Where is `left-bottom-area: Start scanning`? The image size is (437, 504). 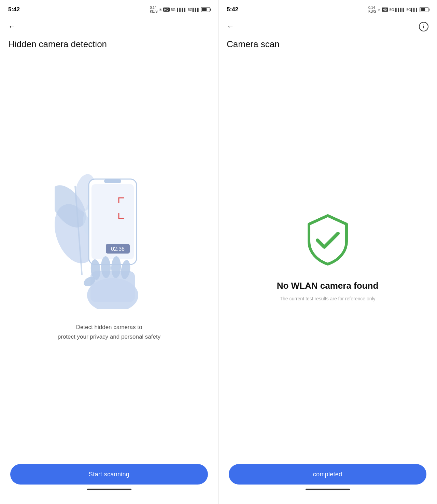 left-bottom-area: Start scanning is located at coordinates (109, 480).